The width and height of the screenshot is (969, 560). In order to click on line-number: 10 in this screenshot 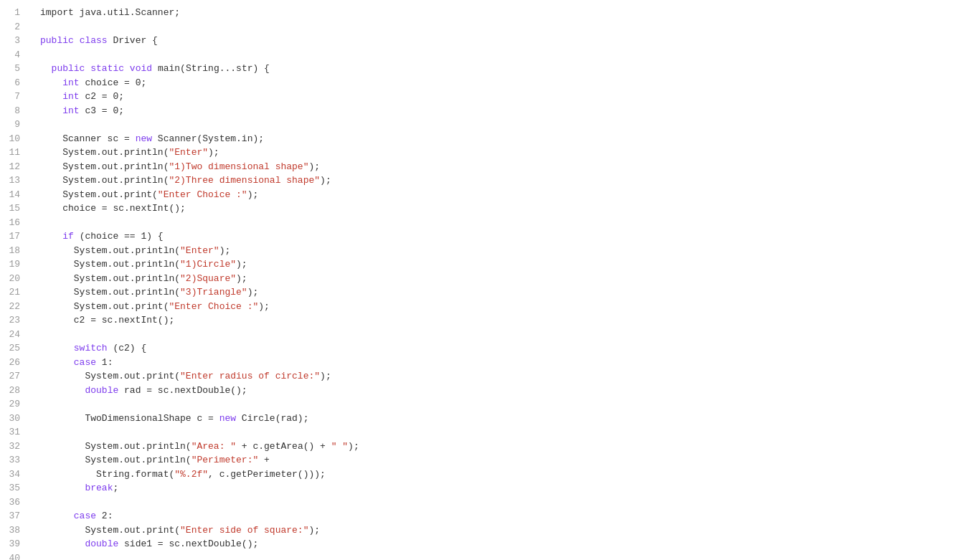, I will do `click(13, 139)`.